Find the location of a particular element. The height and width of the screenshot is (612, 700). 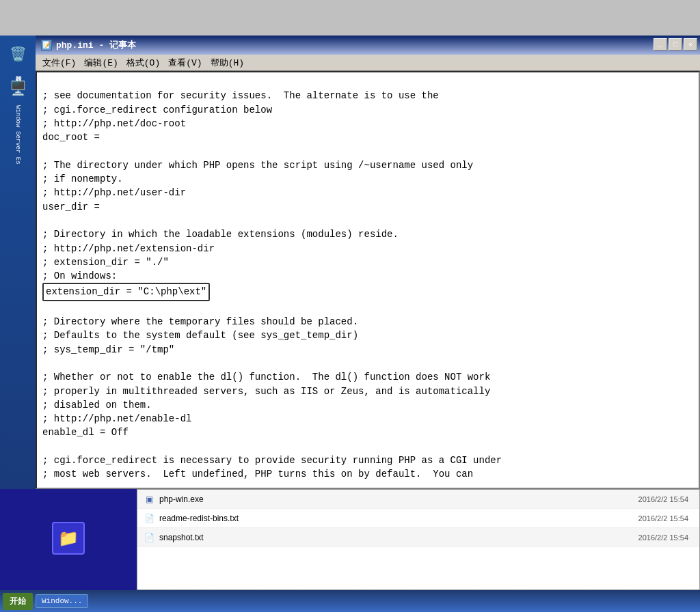

start-button: 开始 is located at coordinates (18, 601).